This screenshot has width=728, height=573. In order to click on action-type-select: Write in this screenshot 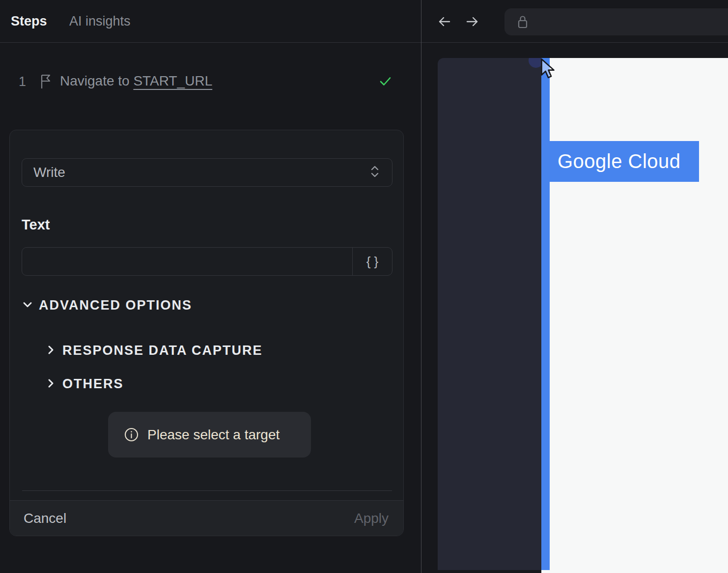, I will do `click(207, 172)`.